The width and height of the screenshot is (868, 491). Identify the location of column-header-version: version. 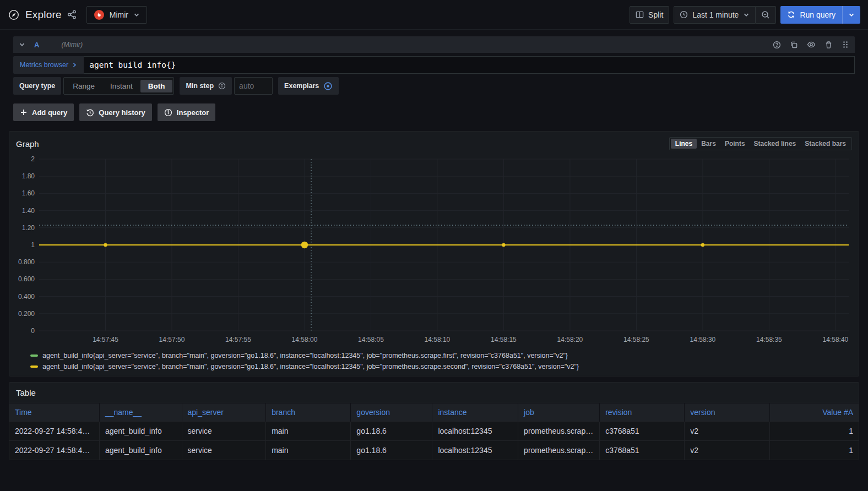
(727, 413).